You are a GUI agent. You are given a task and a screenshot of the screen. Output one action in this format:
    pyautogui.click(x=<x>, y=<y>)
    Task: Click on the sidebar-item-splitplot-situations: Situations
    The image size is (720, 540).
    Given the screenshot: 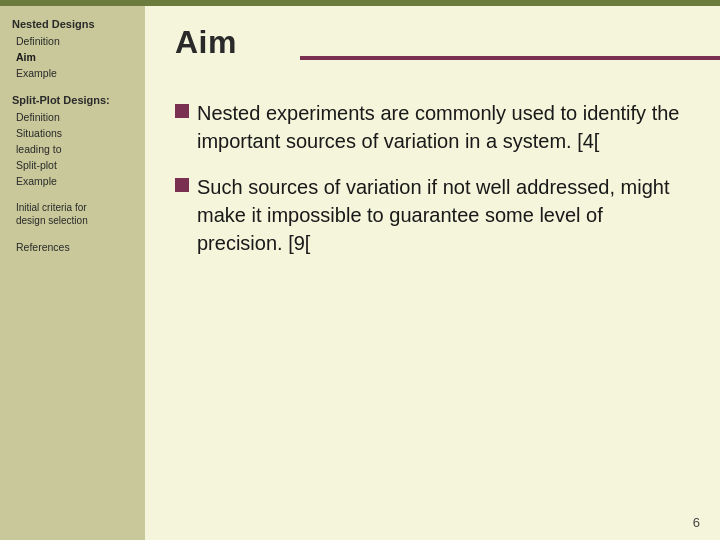 What is the action you would take?
    pyautogui.click(x=72, y=133)
    